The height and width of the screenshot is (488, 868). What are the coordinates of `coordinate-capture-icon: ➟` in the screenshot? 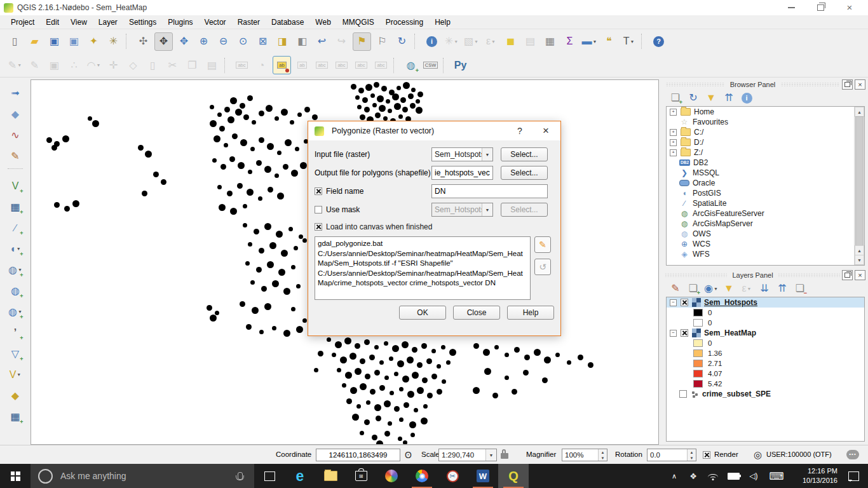 It's located at (15, 93).